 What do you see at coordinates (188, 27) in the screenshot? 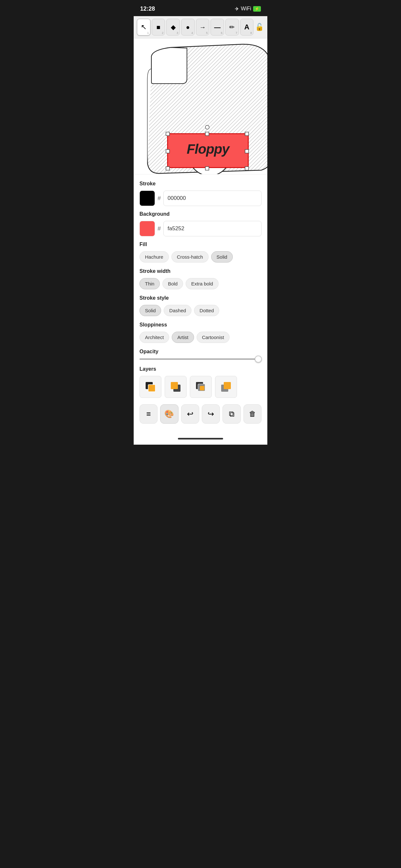
I see `circle-icon: ●` at bounding box center [188, 27].